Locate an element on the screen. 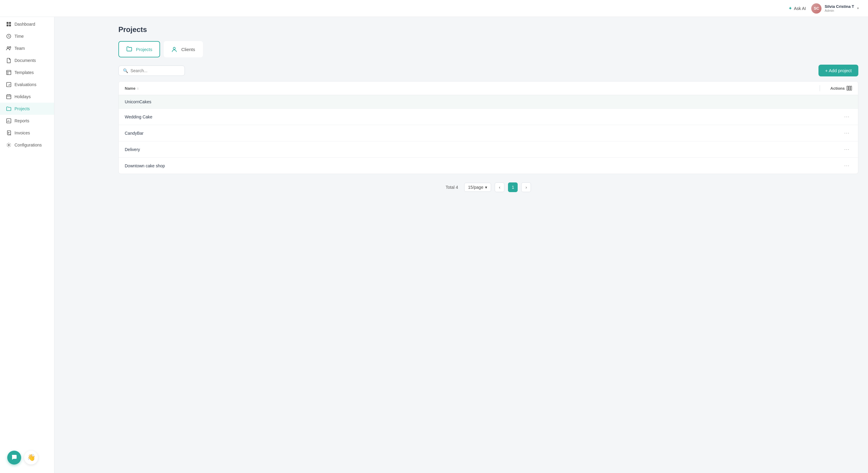 This screenshot has width=868, height=473. table-row: UnicornCakes is located at coordinates (488, 102).